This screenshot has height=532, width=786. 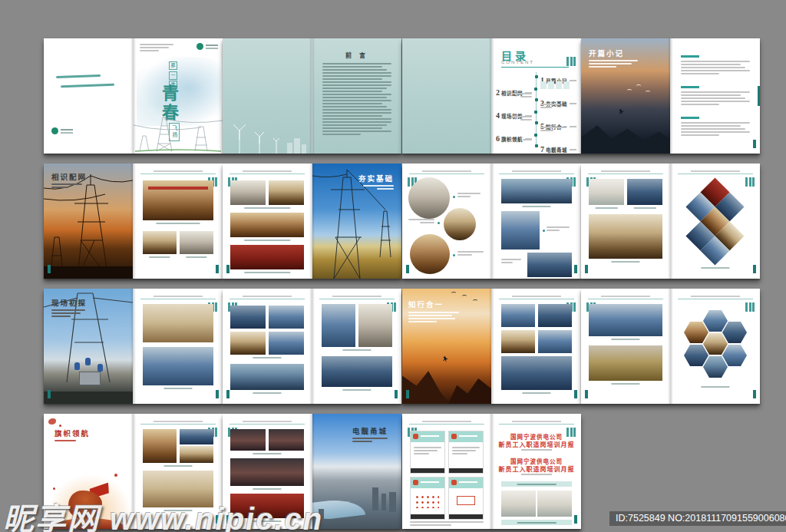 I want to click on toc-item-number: 2, so click(x=497, y=92).